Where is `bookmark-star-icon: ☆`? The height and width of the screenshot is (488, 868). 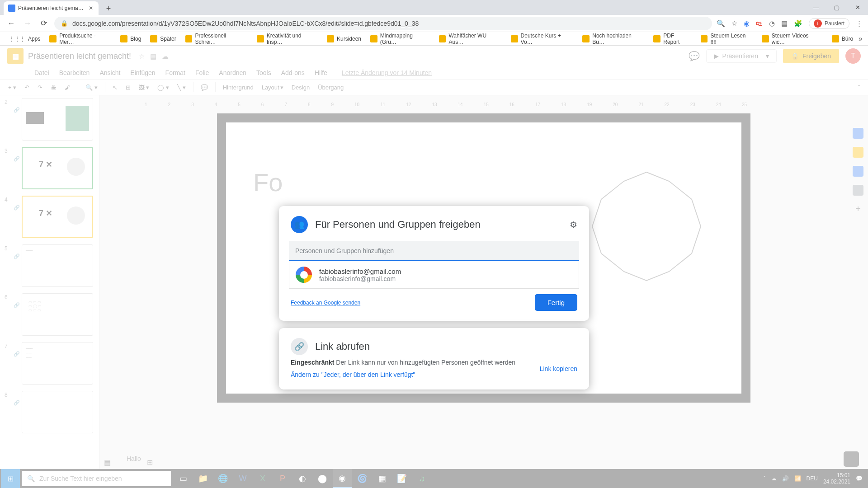
bookmark-star-icon: ☆ is located at coordinates (734, 23).